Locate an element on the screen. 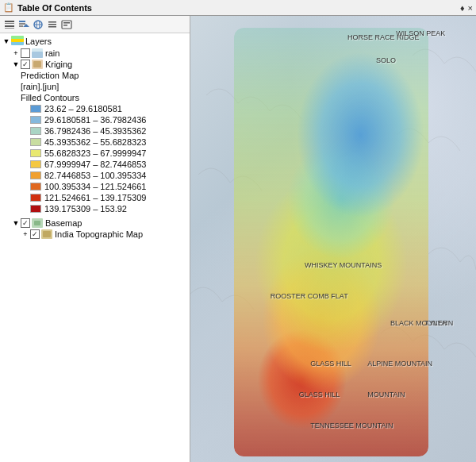 The width and height of the screenshot is (476, 462). map-label-1: WILSON PEAK is located at coordinates (420, 33).